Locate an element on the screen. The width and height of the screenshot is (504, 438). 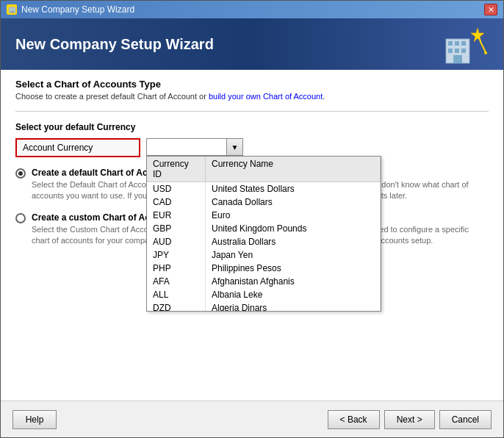
currency-id-cell: AFA is located at coordinates (176, 281).